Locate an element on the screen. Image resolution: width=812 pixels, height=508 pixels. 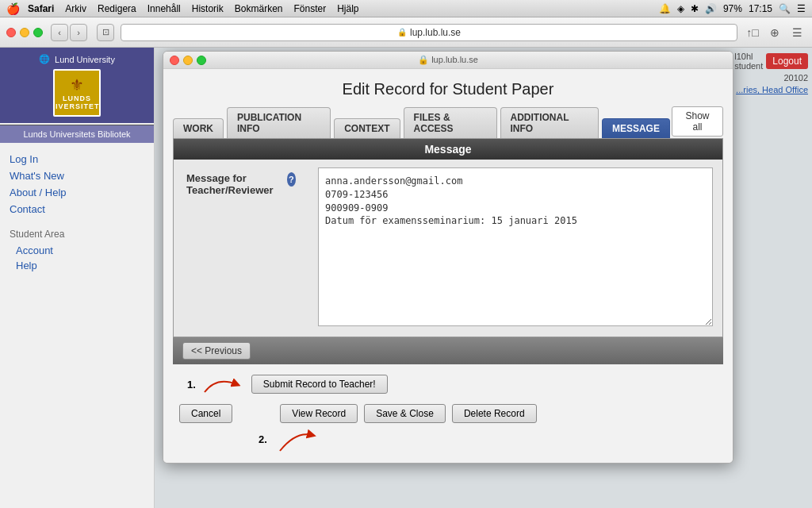
window-titlebar: 🔒 lup.lub.lu.se is located at coordinates (448, 60).